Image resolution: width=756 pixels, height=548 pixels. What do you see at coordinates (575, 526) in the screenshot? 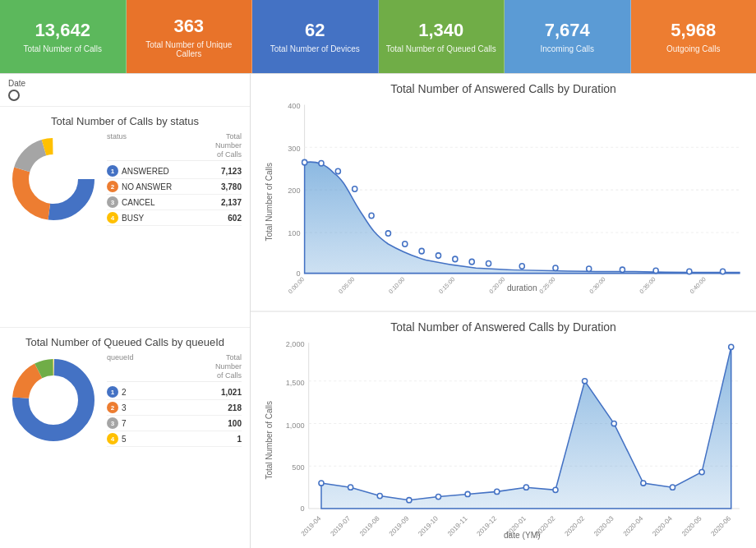
I see `svg-text: 2020-02` at bounding box center [575, 526].